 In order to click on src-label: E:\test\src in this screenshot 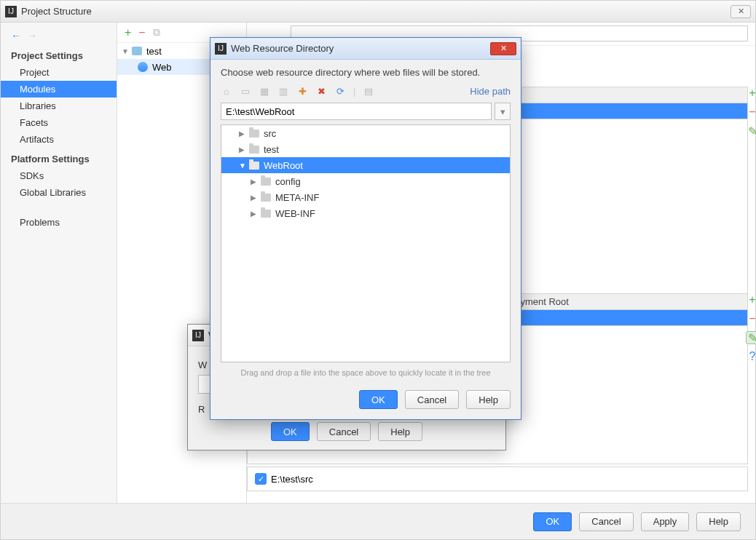, I will do `click(292, 479)`.